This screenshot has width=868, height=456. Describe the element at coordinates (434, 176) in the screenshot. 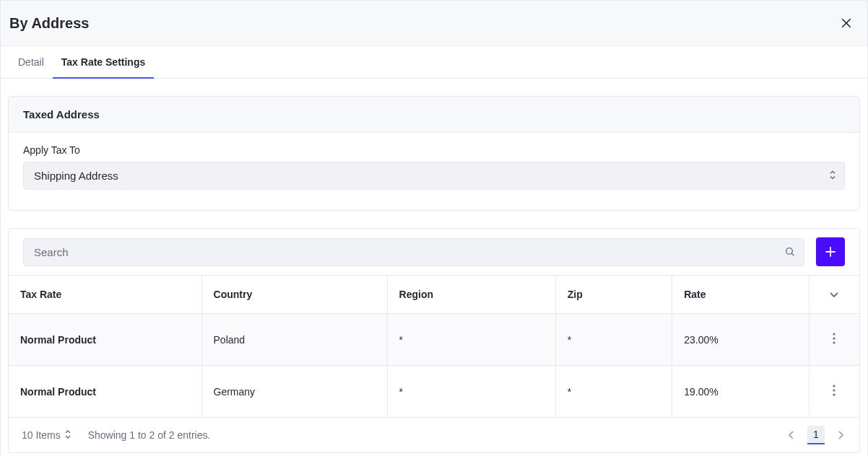

I see `apply-tax-to-select: Shipping Address` at that location.